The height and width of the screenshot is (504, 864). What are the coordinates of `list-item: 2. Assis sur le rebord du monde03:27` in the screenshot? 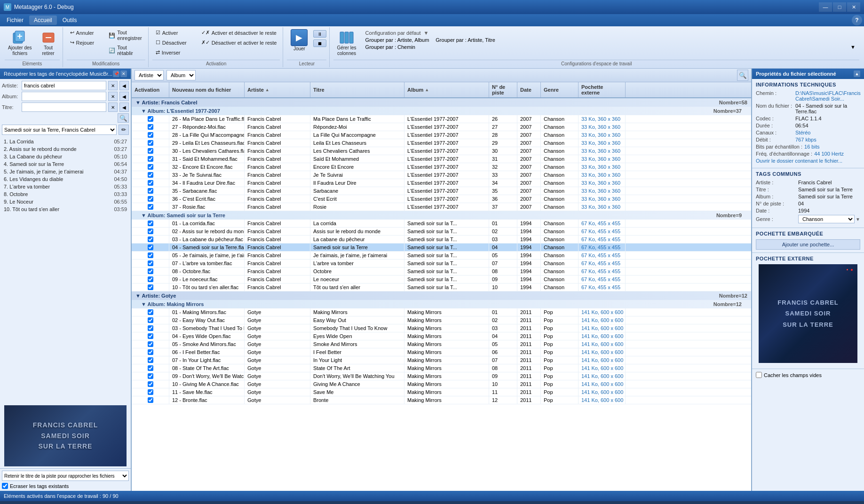 It's located at (65, 149).